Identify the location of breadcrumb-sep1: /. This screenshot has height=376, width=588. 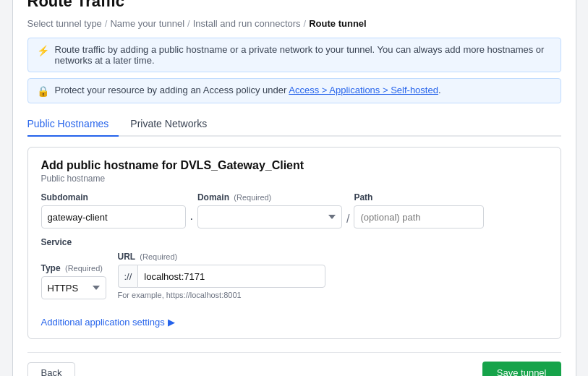
(106, 23).